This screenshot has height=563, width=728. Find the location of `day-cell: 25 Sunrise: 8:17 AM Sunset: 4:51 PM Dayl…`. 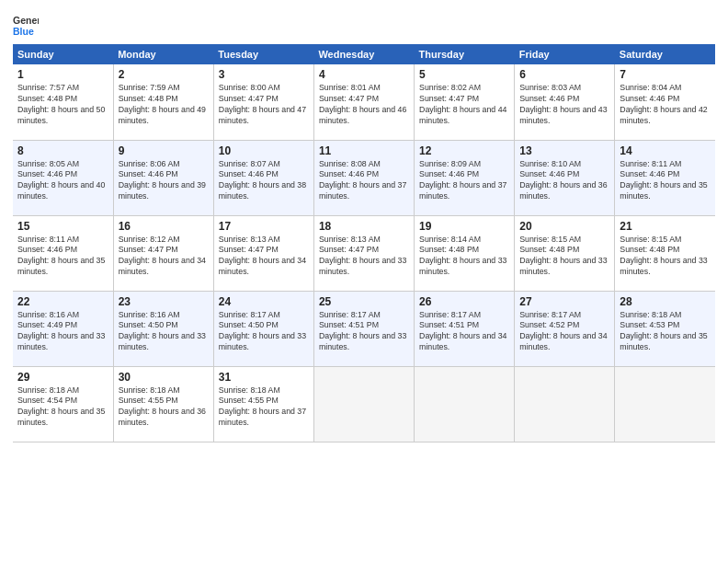

day-cell: 25 Sunrise: 8:17 AM Sunset: 4:51 PM Dayl… is located at coordinates (364, 328).